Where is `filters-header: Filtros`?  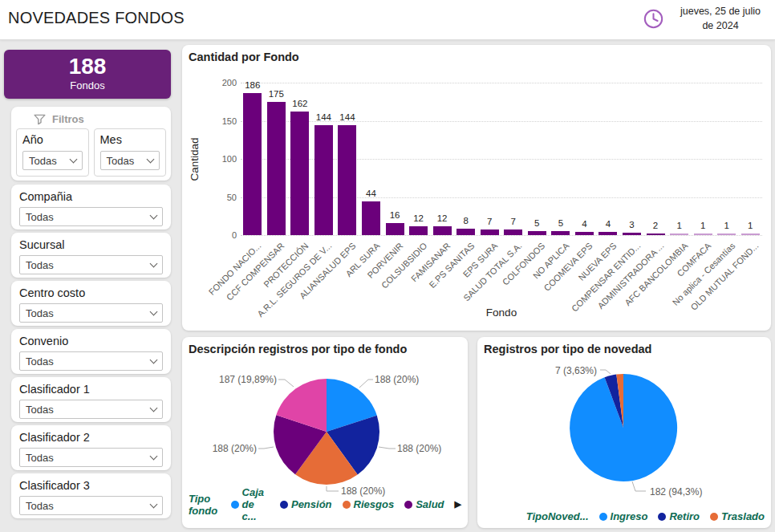
filters-header: Filtros is located at coordinates (91, 120).